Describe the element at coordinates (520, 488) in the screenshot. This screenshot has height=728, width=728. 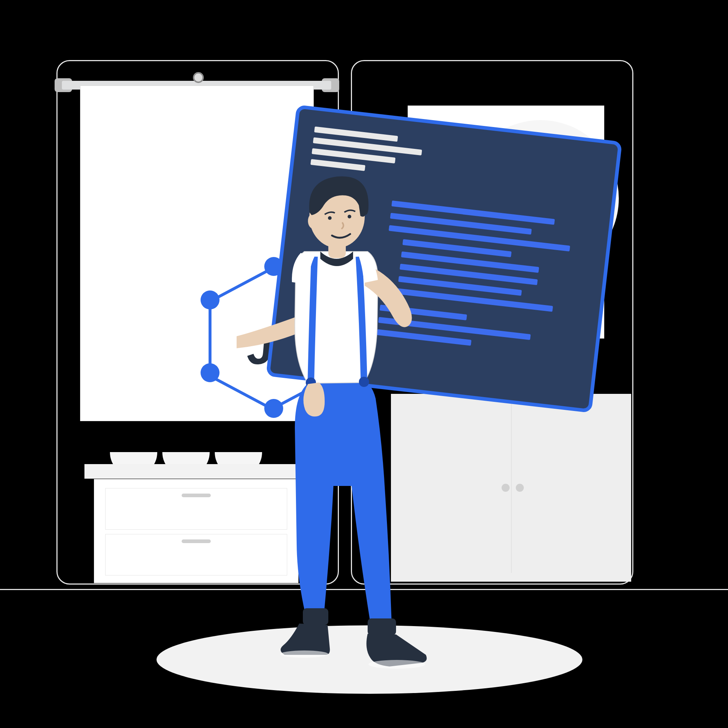
I see `cabinet-knob-right` at that location.